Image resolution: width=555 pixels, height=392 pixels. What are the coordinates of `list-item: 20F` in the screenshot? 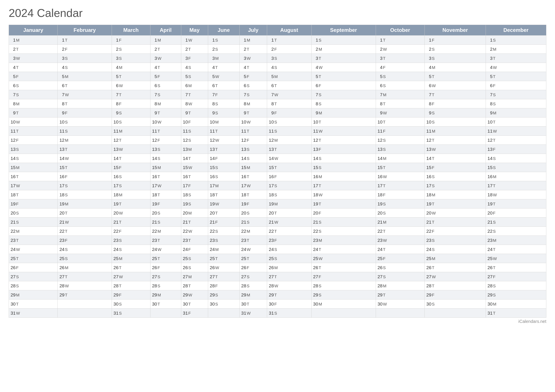 It's located at (343, 213).